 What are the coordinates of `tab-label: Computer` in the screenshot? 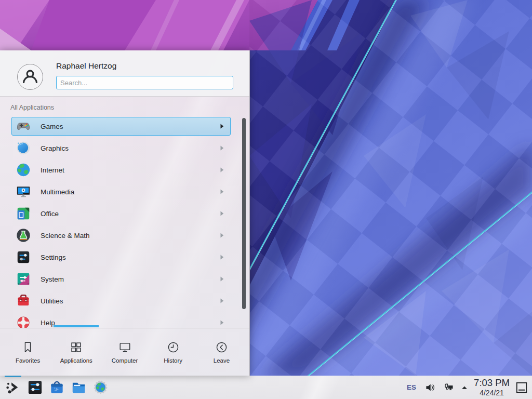 It's located at (125, 361).